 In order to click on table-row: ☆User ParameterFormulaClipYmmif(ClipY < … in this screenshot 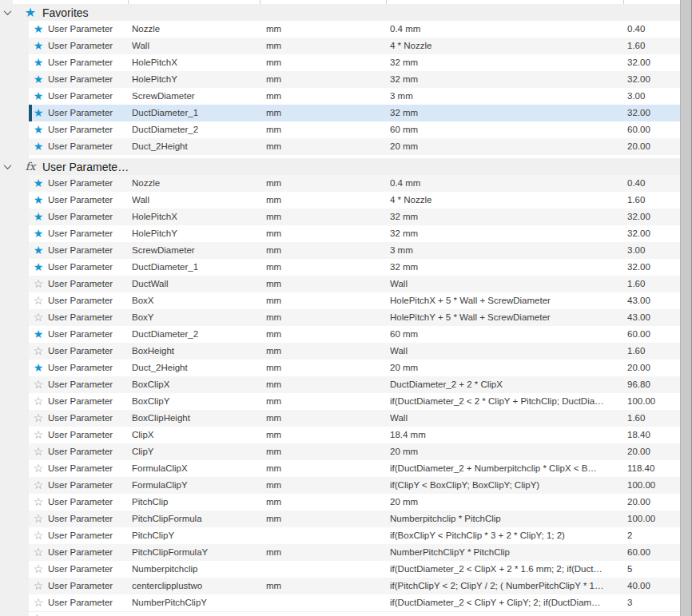, I will do `click(355, 486)`.